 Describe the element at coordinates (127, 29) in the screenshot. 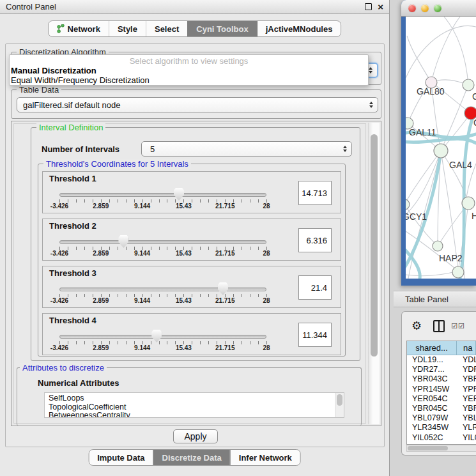

I see `tab-style: Style` at that location.